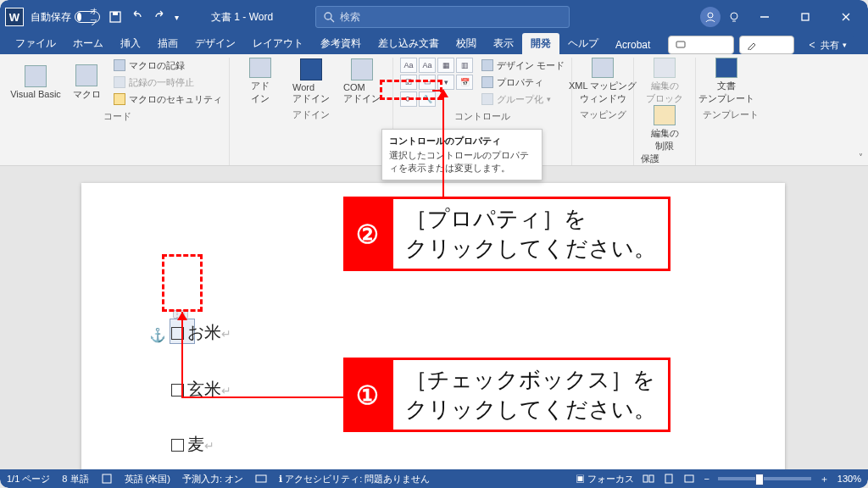 This screenshot has width=868, height=488. I want to click on com-addin-icon, so click(362, 69).